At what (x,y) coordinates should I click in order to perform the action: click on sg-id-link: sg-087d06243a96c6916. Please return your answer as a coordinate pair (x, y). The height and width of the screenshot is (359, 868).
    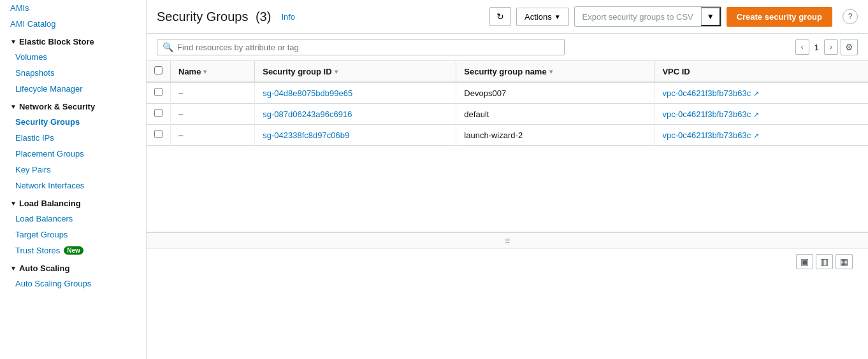
    Looking at the image, I should click on (307, 115).